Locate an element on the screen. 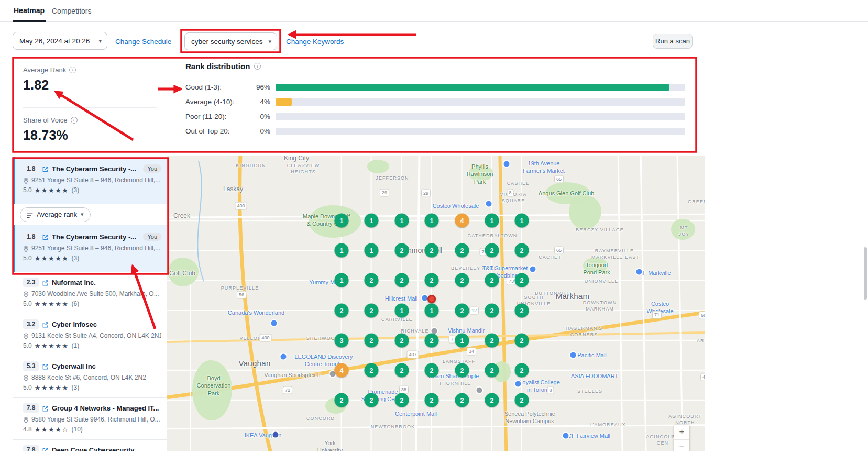  map-rank-marker: 3 is located at coordinates (342, 340).